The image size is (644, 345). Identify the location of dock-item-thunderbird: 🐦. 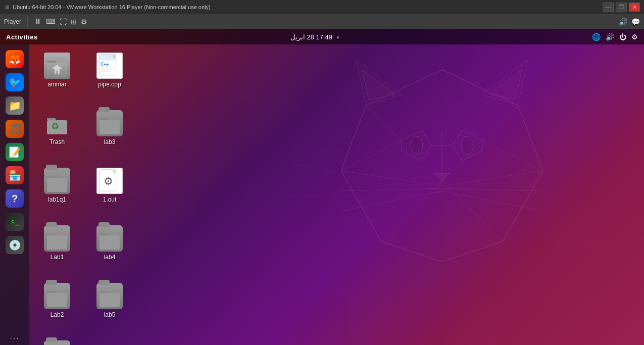
(15, 82).